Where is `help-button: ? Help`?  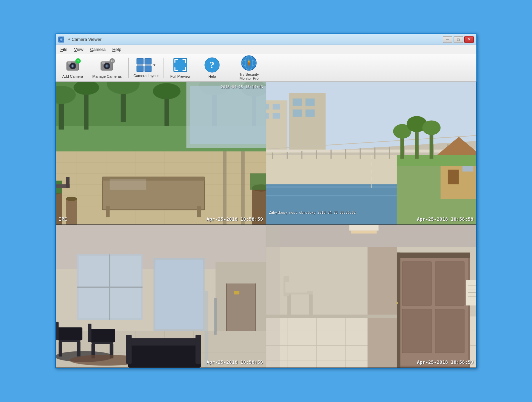 help-button: ? Help is located at coordinates (212, 68).